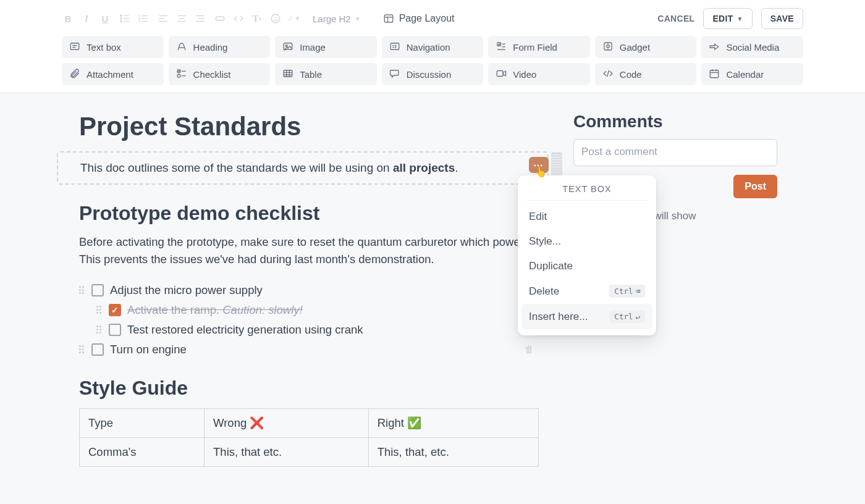  What do you see at coordinates (105, 19) in the screenshot?
I see `underline-button: U` at bounding box center [105, 19].